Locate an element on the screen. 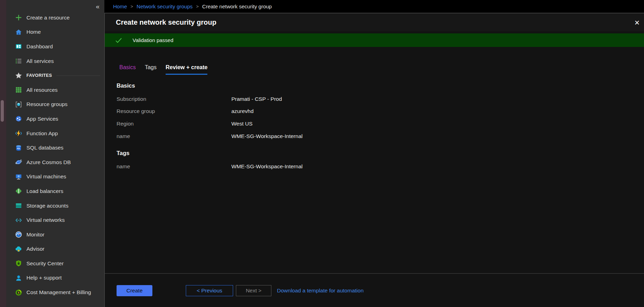  sidebar-item-virtual-machines: Virtual machines is located at coordinates (55, 177).